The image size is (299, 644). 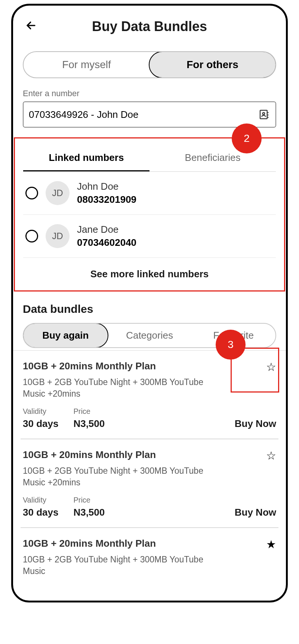 What do you see at coordinates (107, 242) in the screenshot?
I see `contact-number: 07034602040` at bounding box center [107, 242].